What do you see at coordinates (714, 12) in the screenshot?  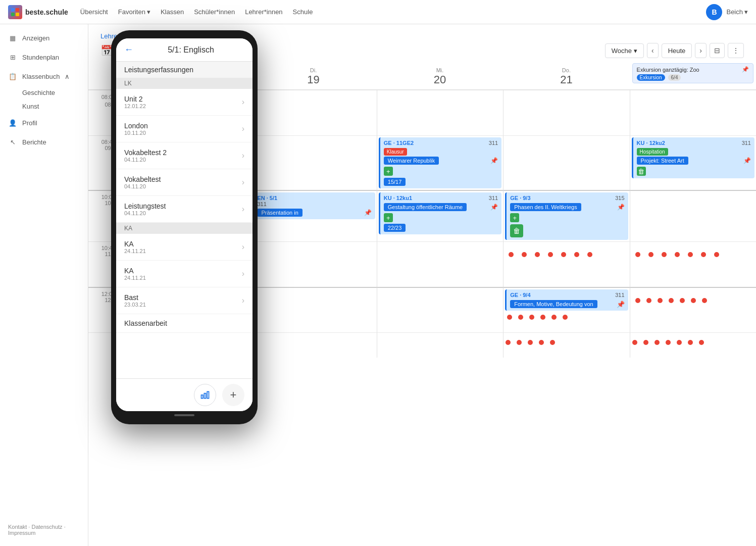 I see `user-avatar: B` at bounding box center [714, 12].